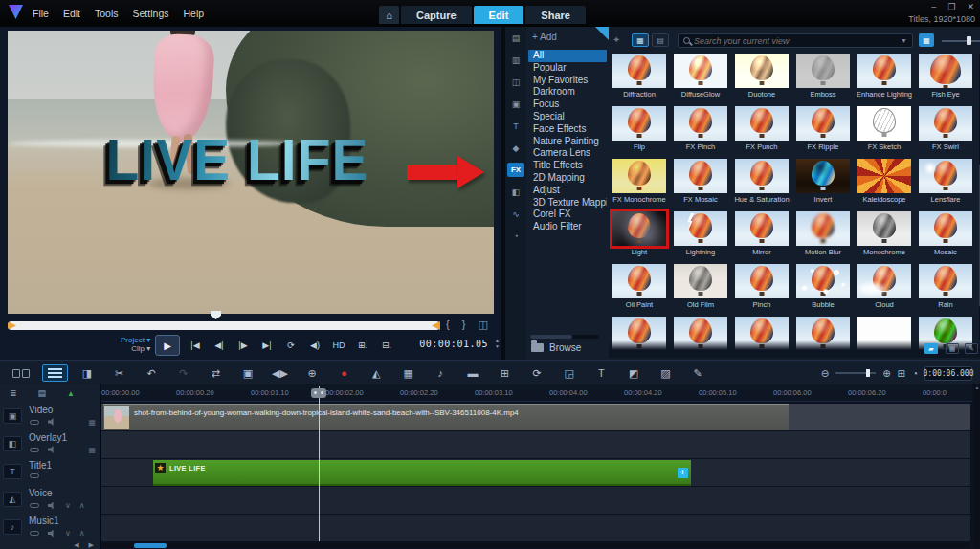 The image size is (980, 549). I want to click on timeline-playhead-handle, so click(319, 393).